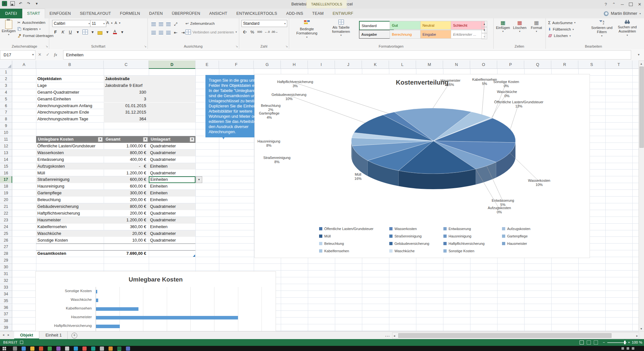 This screenshot has width=644, height=351. I want to click on start-button, so click(5, 349).